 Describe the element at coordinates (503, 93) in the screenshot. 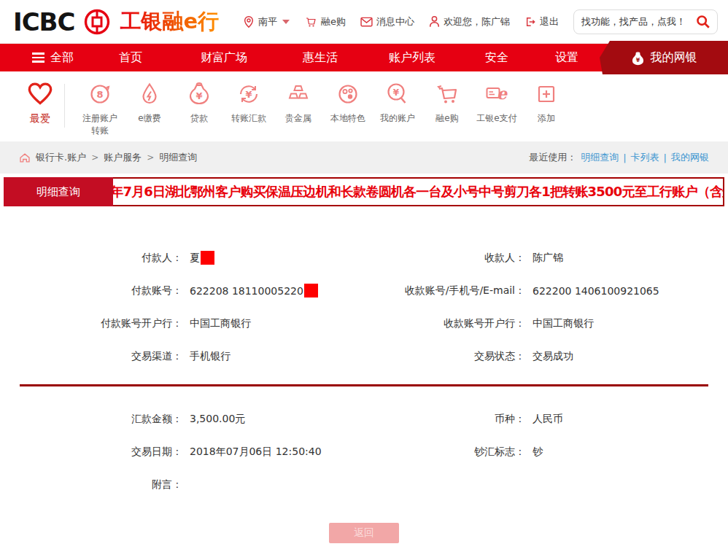

I see `svg-text: e` at that location.